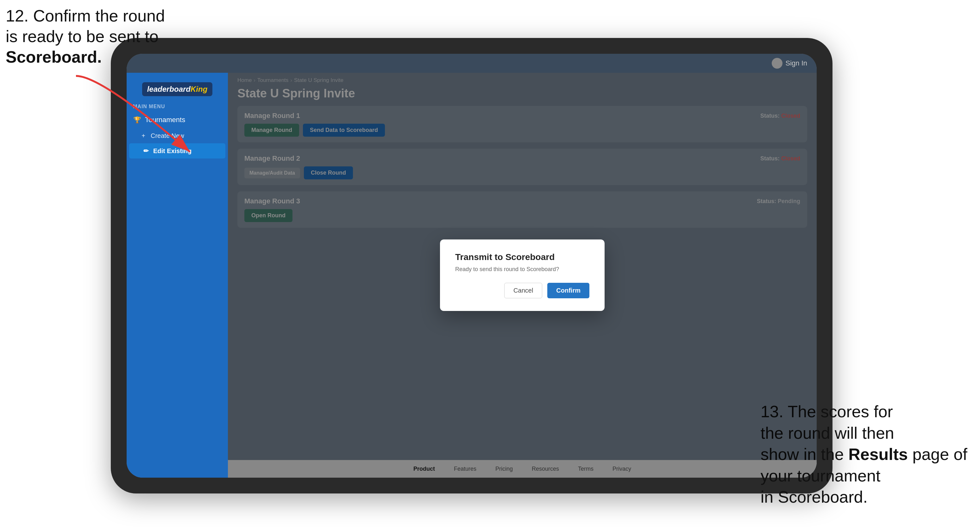 The image size is (980, 527). Describe the element at coordinates (522, 257) in the screenshot. I see `modal-title: Transmit to Scoreboard` at that location.